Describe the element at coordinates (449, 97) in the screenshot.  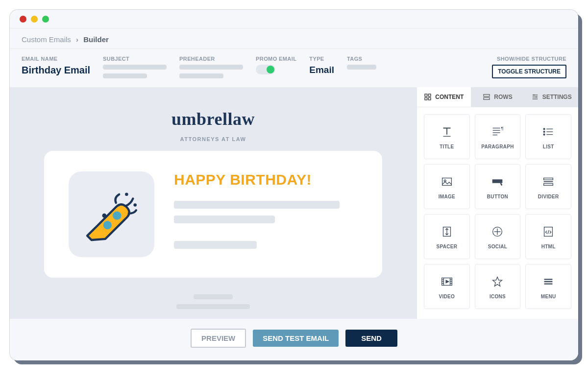
I see `tab-content-label: CONTENT` at that location.